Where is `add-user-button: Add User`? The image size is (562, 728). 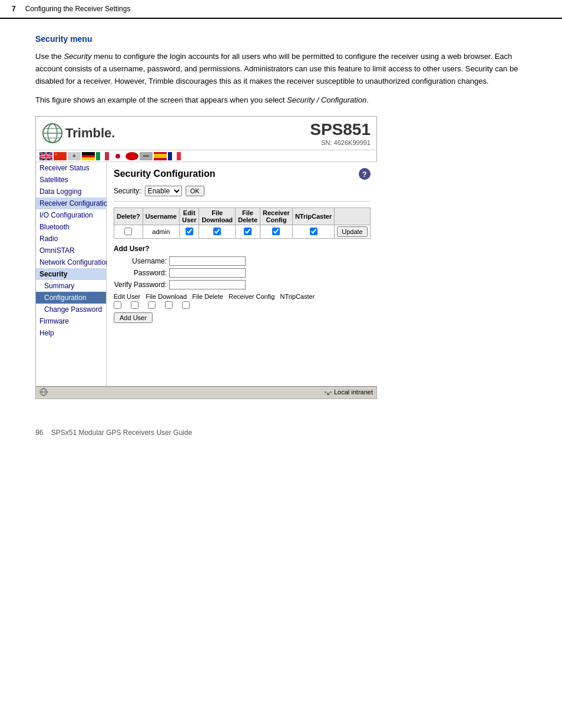 add-user-button: Add User is located at coordinates (133, 318).